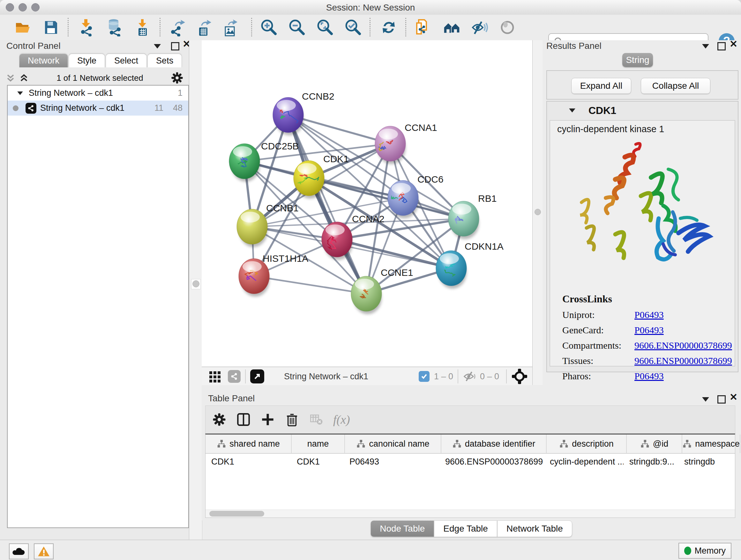 This screenshot has height=560, width=741. What do you see at coordinates (406, 143) in the screenshot?
I see `node-CCNA1: CCNA1` at bounding box center [406, 143].